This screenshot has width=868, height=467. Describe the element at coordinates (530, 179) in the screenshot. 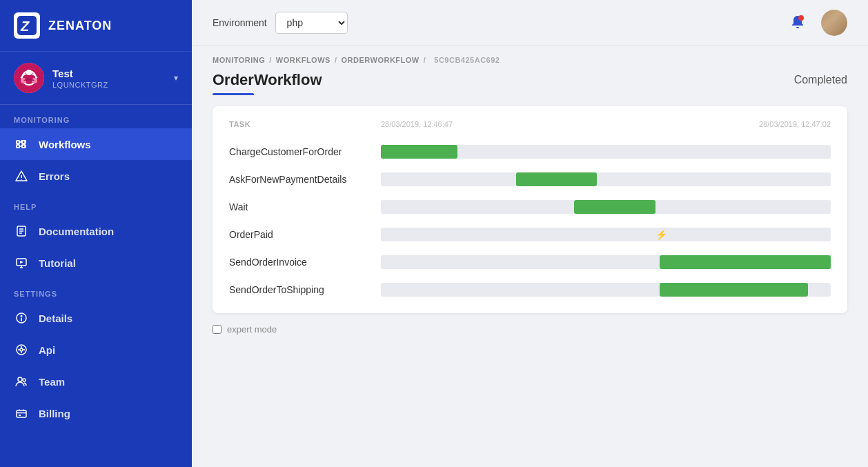

I see `table-row: AskForNewPaymentDetails` at that location.